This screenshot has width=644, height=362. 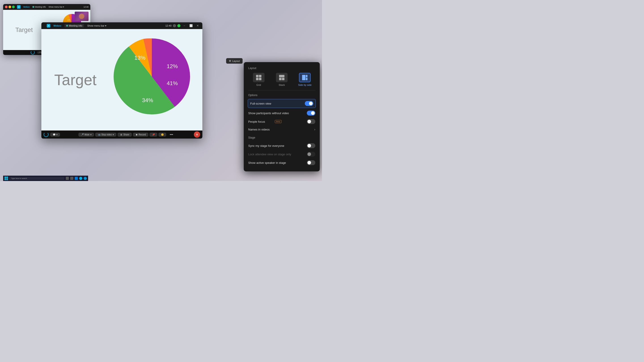 What do you see at coordinates (106, 135) in the screenshot?
I see `stop-video-btn: 📹 Stop video ▾` at bounding box center [106, 135].